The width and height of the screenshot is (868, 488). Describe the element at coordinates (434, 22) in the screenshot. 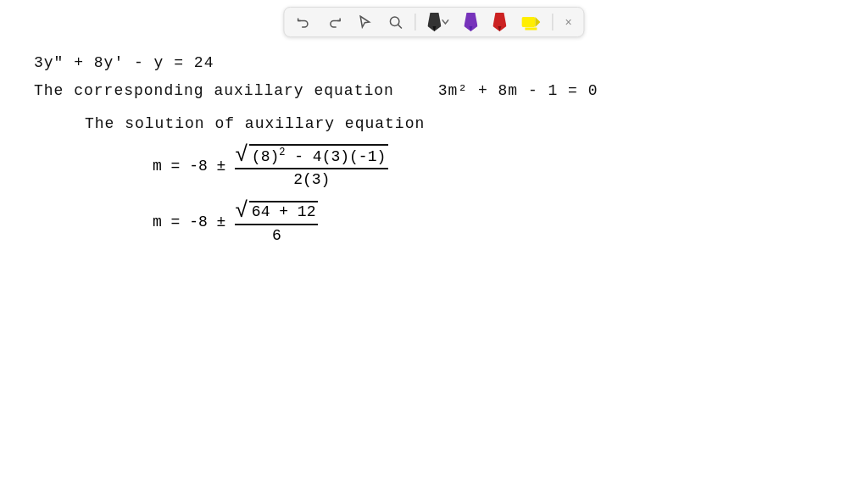

I see `toolbar: ×` at that location.